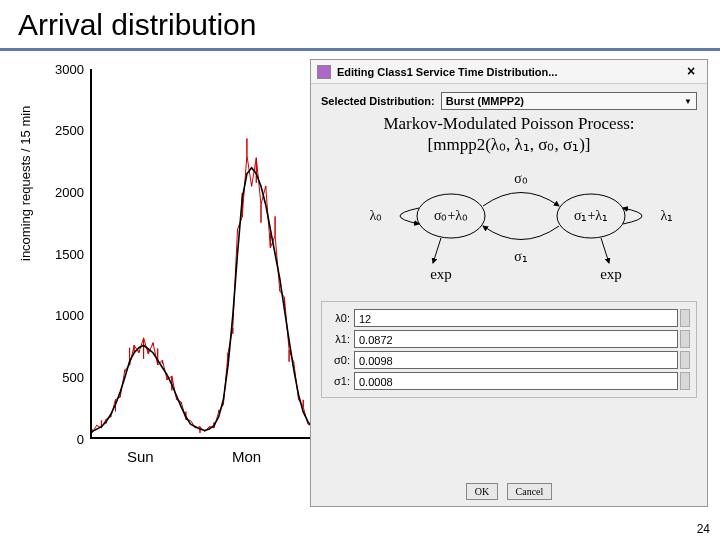 The height and width of the screenshot is (540, 720). I want to click on cancel-button: Cancel, so click(530, 492).